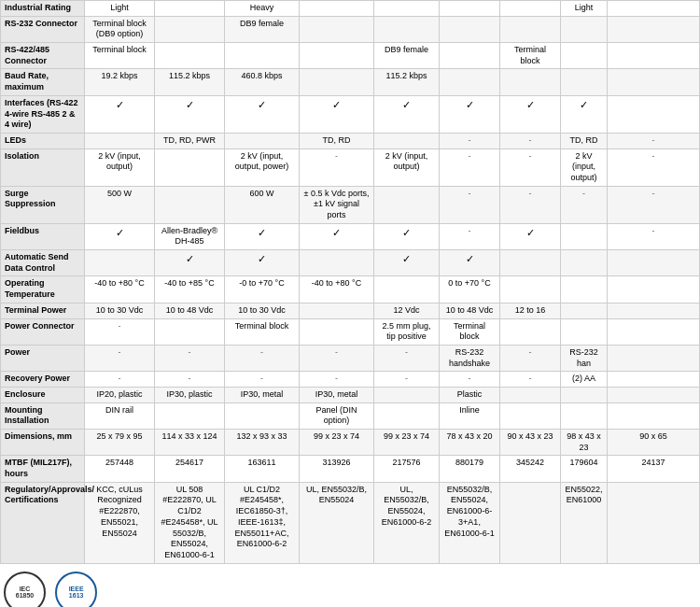 The image size is (700, 607). What do you see at coordinates (262, 523) in the screenshot?
I see `table-cell: UL C1/D2 #E245458*, IEC61850-3†, IEEE-16…` at bounding box center [262, 523].